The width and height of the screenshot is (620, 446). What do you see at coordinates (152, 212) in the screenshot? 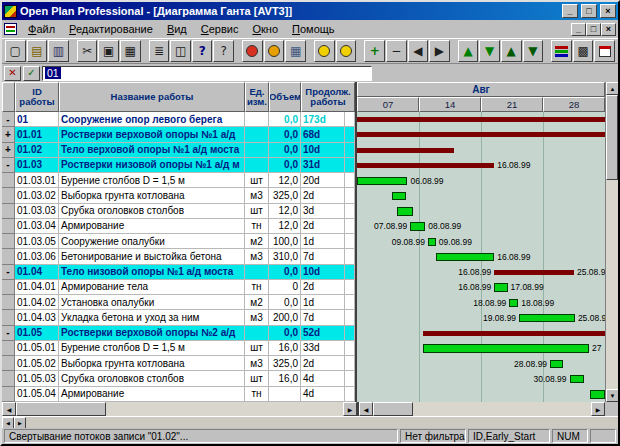
I see `cell-name: Срубка оголовков столбов` at bounding box center [152, 212].